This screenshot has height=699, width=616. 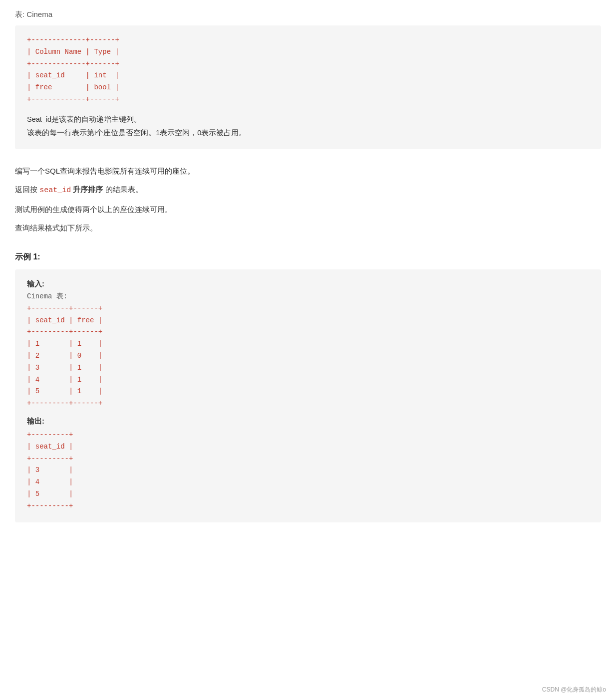 I want to click on table-label-text: 表: Cinema, so click(x=34, y=14).